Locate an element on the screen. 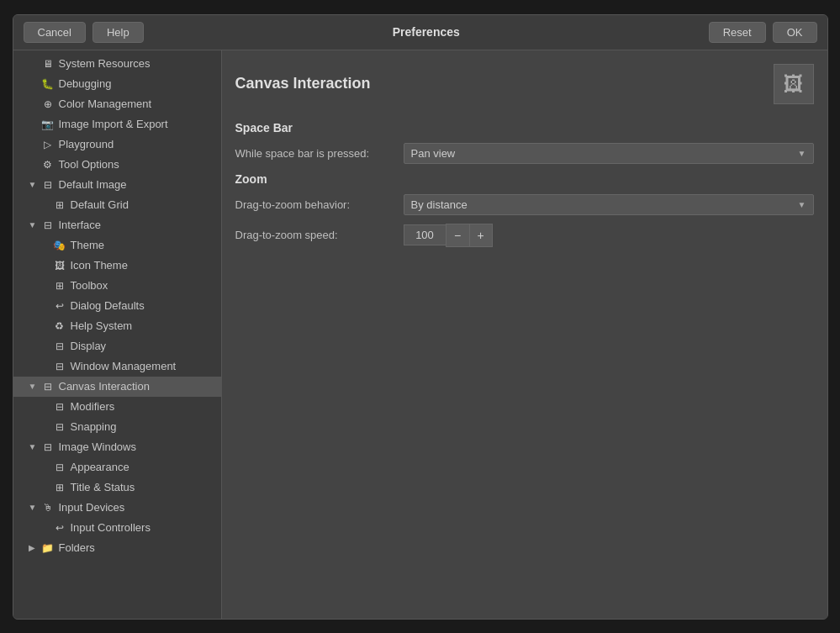 The height and width of the screenshot is (633, 840). color-management-label: Color Management is located at coordinates (106, 104).